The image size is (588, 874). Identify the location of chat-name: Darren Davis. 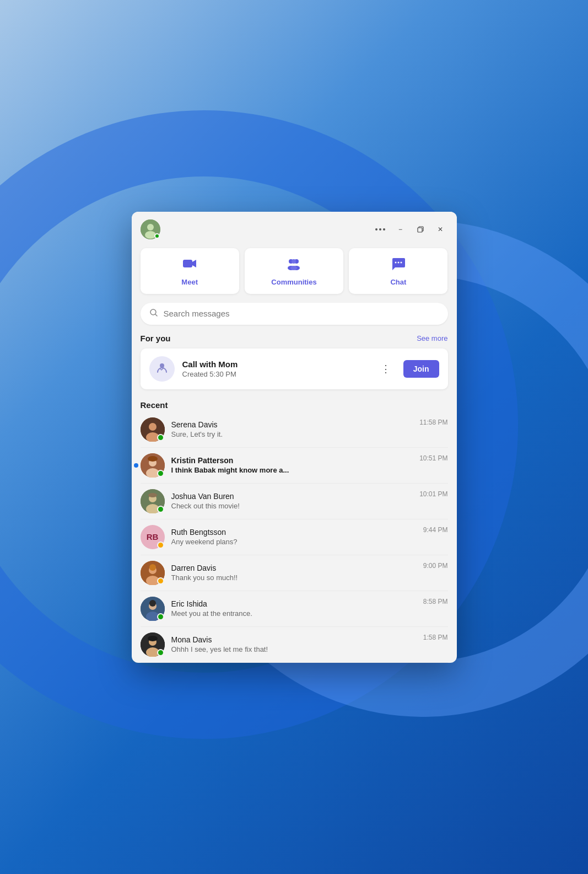
(294, 568).